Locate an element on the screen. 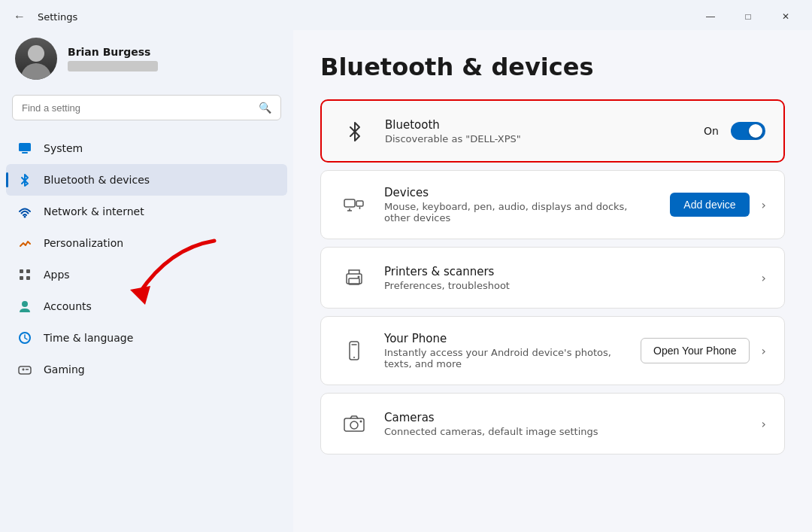  back-button: ← is located at coordinates (20, 17).